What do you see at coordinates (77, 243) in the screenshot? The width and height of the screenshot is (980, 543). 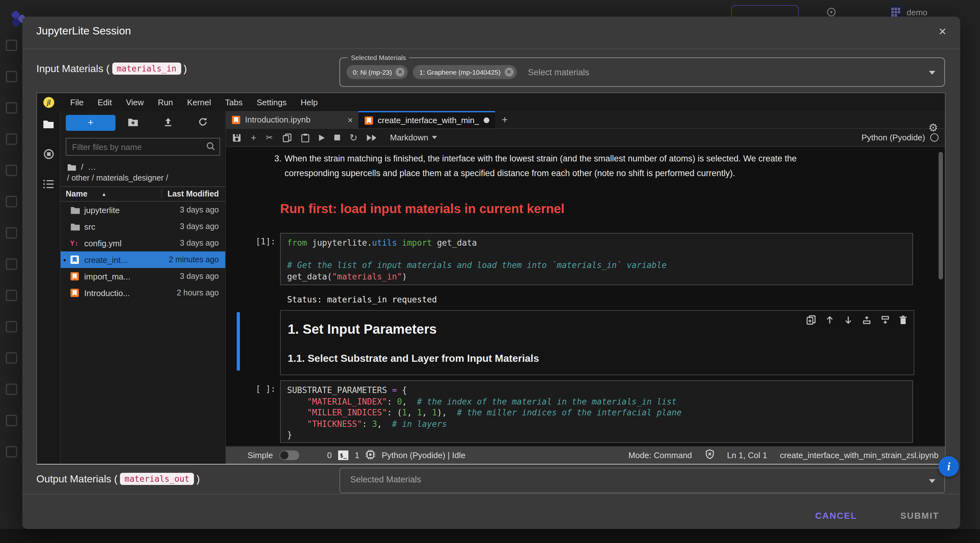 I see `yaml-file-icon: Y:` at bounding box center [77, 243].